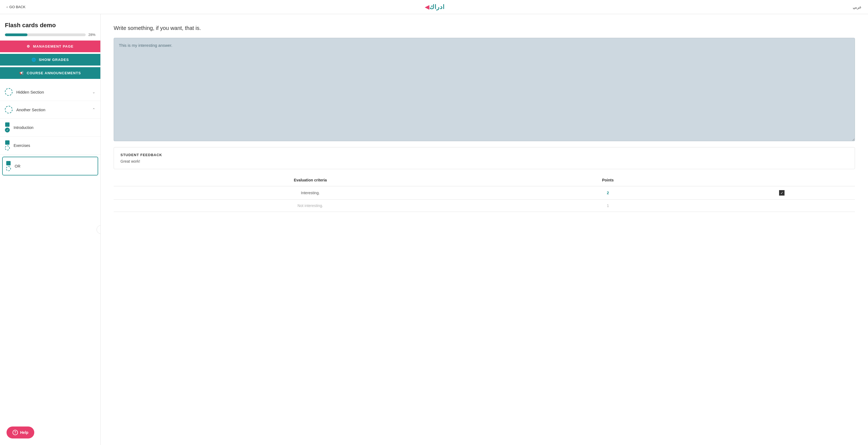 The height and width of the screenshot is (445, 868). Describe the element at coordinates (24, 432) in the screenshot. I see `help-label: Help` at that location.